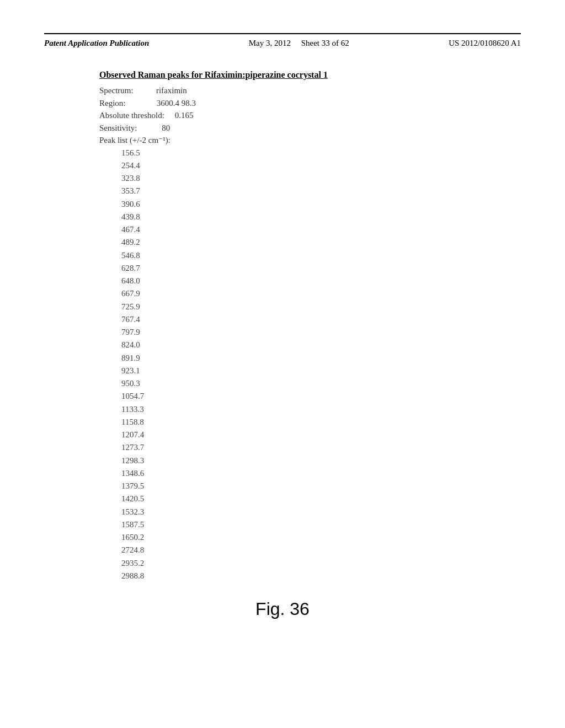 The width and height of the screenshot is (565, 728). What do you see at coordinates (316, 409) in the screenshot?
I see `peak-value: 1133.3` at bounding box center [316, 409].